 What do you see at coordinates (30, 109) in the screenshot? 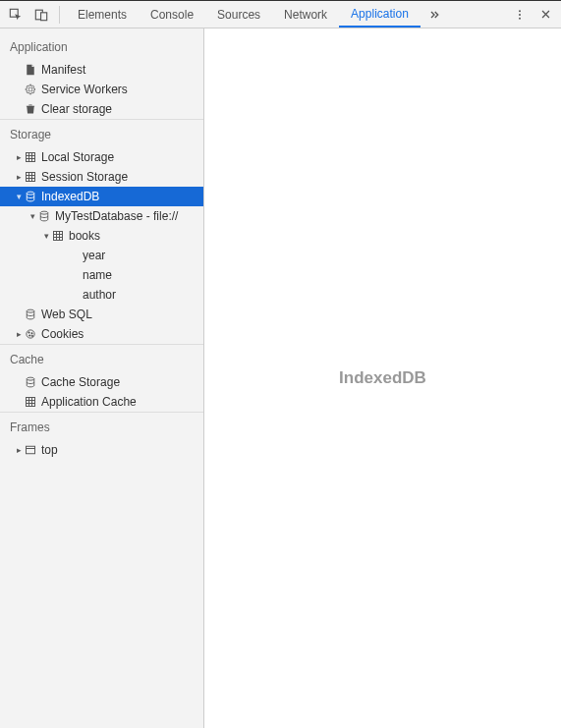
I see `trash-icon` at bounding box center [30, 109].